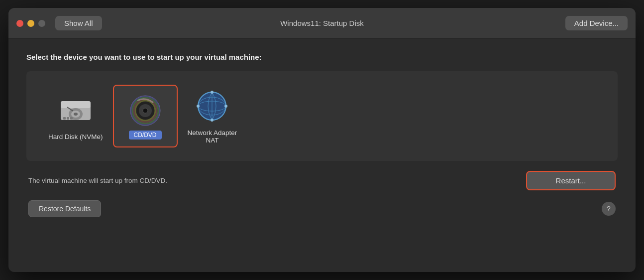 Image resolution: width=644 pixels, height=280 pixels. Describe the element at coordinates (596, 23) in the screenshot. I see `add-device-button: Add Device...` at that location.